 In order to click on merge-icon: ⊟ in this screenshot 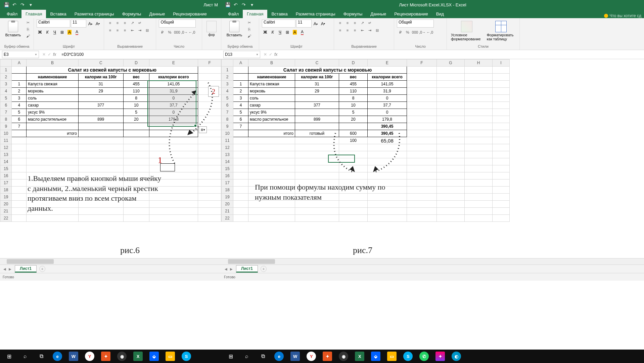, I will do `click(377, 30)`.